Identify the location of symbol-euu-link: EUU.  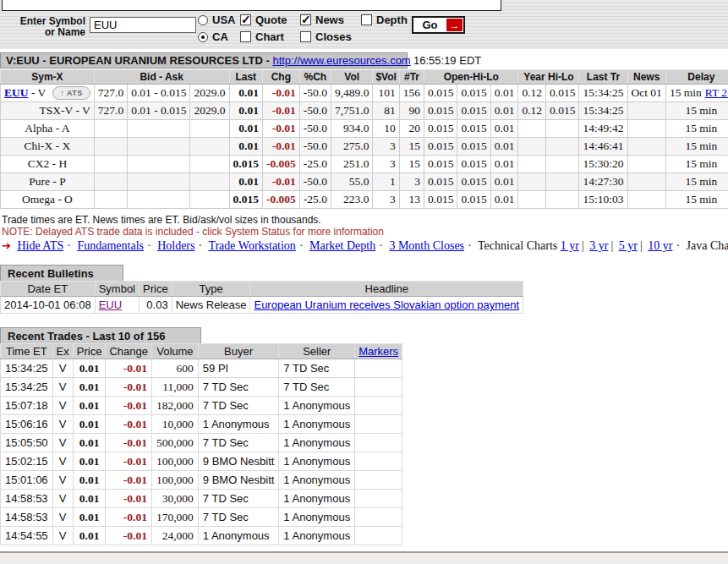
(17, 93).